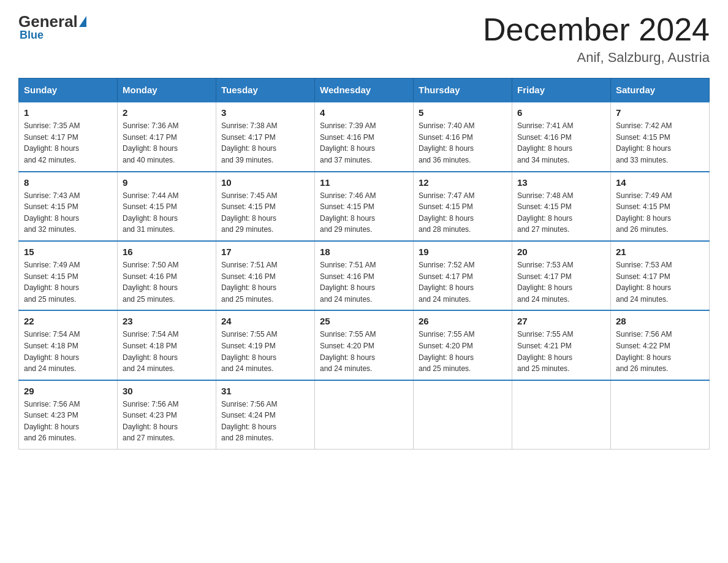 The height and width of the screenshot is (563, 728). Describe the element at coordinates (265, 213) in the screenshot. I see `day-info: Sunrise: 7:45 AMSunset: 4:15 PMDaylight:…` at that location.